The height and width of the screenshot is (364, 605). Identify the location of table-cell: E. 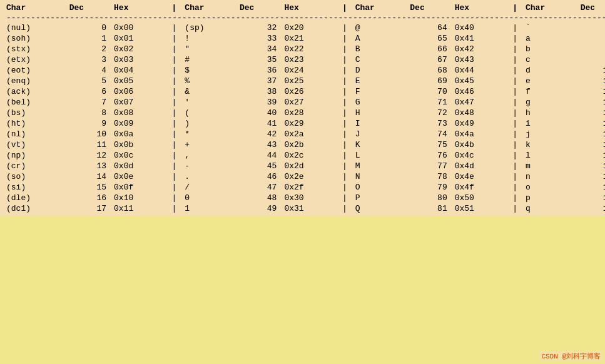
(380, 81).